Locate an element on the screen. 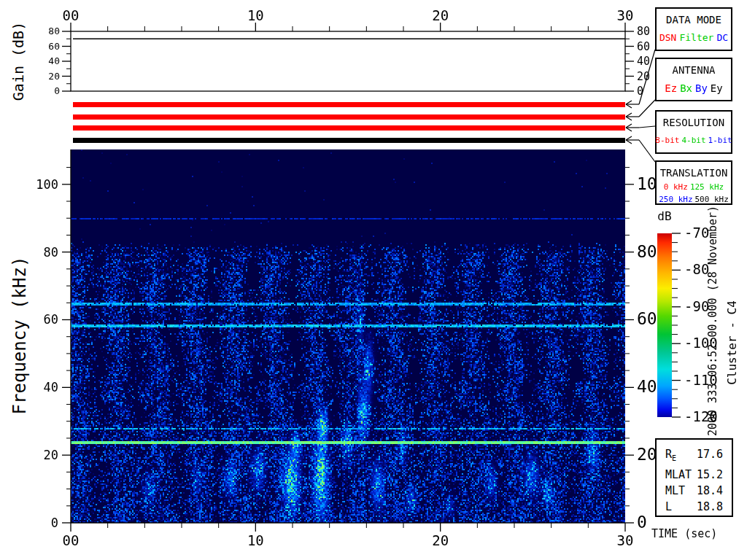 The height and width of the screenshot is (560, 747). gain-axis-label: Gain (dB) is located at coordinates (18, 61).